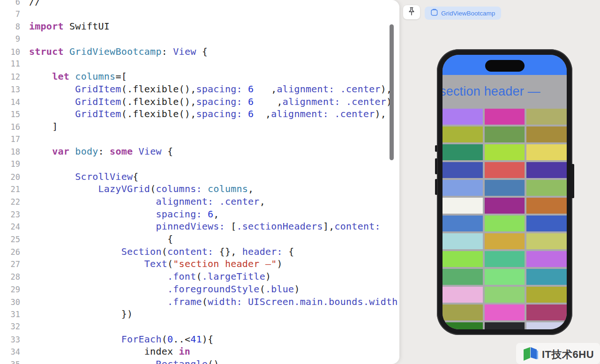 Image resolution: width=600 pixels, height=364 pixels. I want to click on line-number: 7, so click(10, 14).